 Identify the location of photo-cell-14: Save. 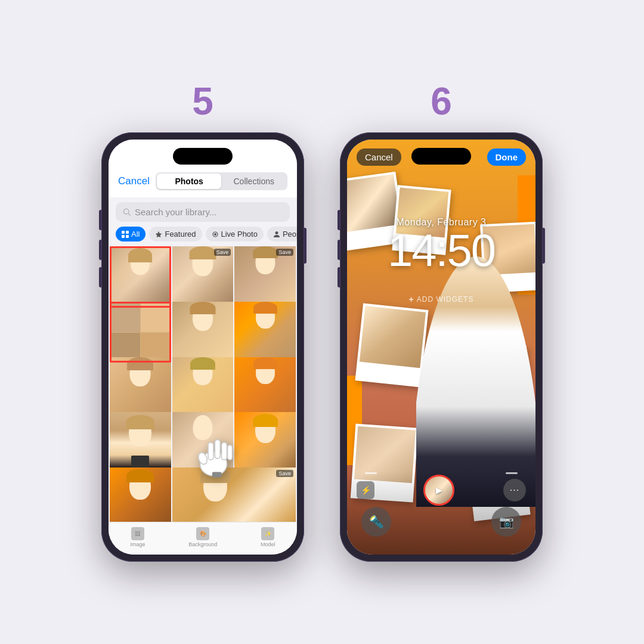
(234, 495).